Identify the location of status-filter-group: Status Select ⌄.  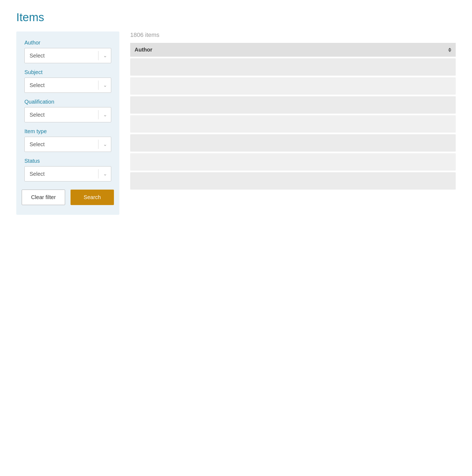
(68, 170).